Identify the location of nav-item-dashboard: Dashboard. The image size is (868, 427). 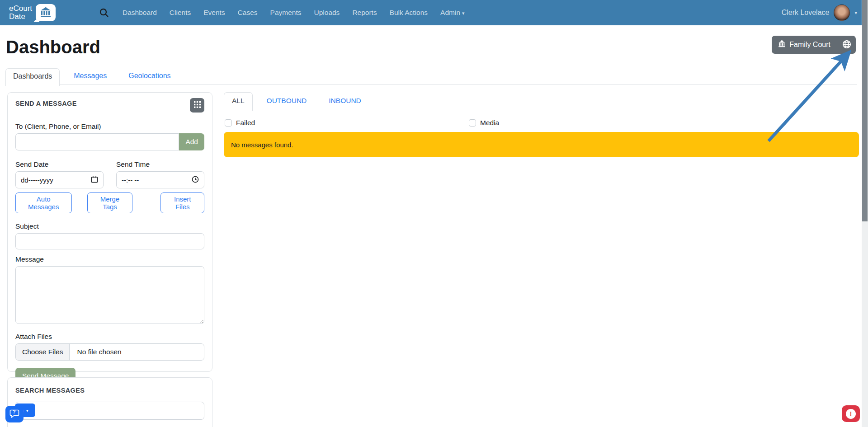
(140, 13).